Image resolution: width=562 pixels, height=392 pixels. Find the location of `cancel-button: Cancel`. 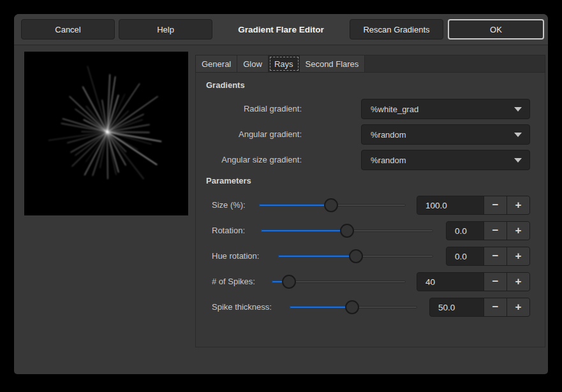

cancel-button: Cancel is located at coordinates (68, 29).